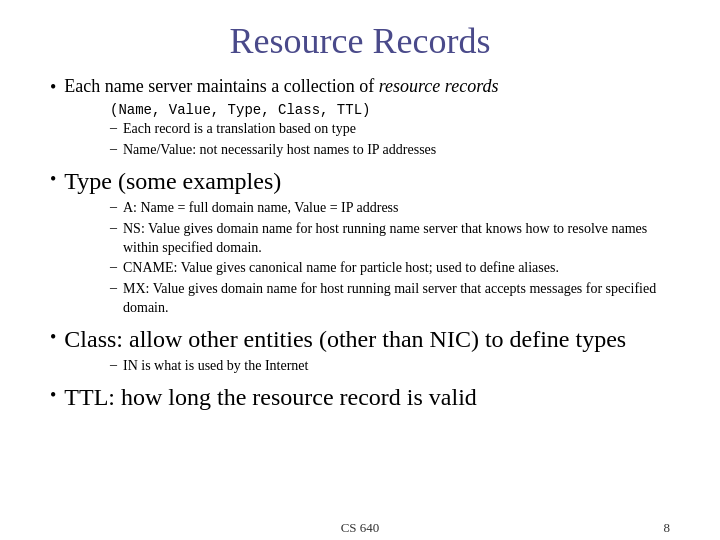 Image resolution: width=720 pixels, height=540 pixels. Describe the element at coordinates (280, 150) in the screenshot. I see `sub-text-1-2: Name/Value: not necessarily host names t…` at that location.